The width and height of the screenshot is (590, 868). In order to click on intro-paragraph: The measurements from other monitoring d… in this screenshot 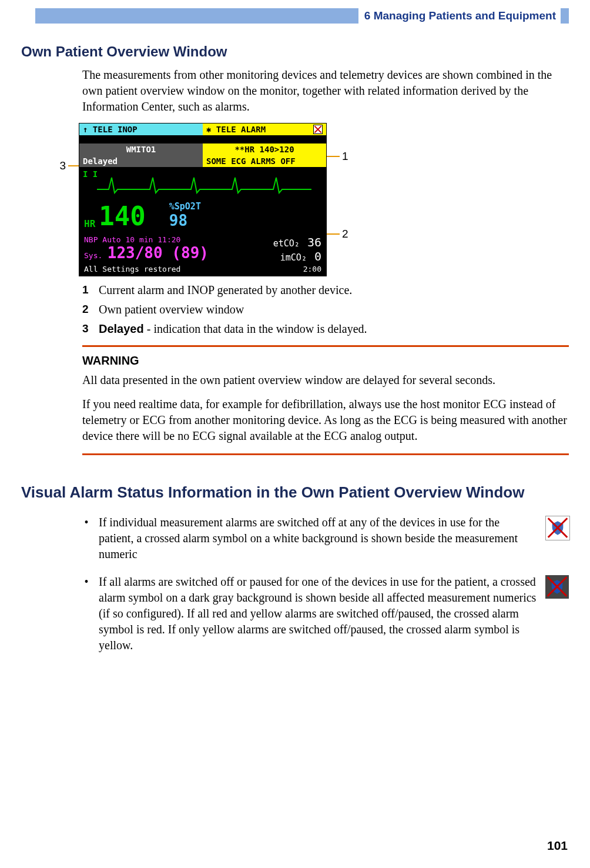, I will do `click(326, 91)`.